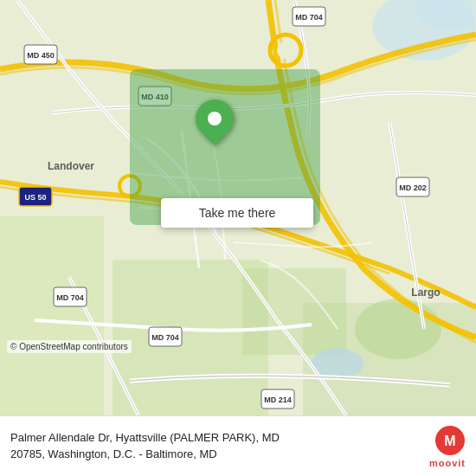  I want to click on pin-icon, so click(215, 119).